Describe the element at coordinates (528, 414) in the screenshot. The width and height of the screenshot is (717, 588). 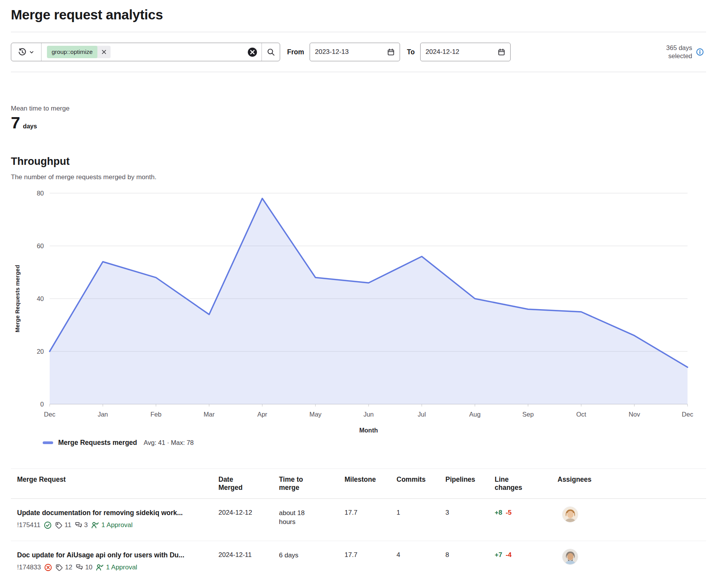
I see `x-tick-label: Sep` at that location.